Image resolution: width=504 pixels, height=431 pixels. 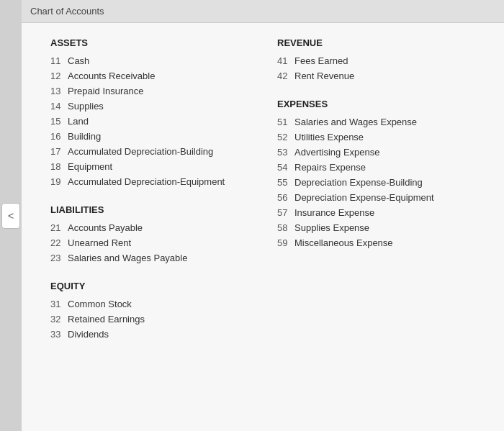 What do you see at coordinates (384, 60) in the screenshot?
I see `account-name: Fees Earned` at bounding box center [384, 60].